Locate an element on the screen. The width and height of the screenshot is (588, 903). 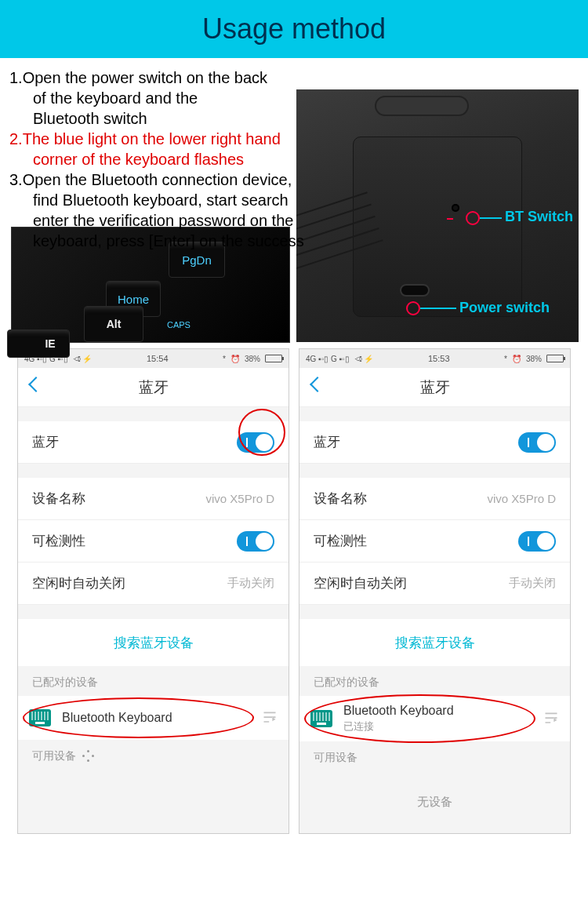
step3-line1: 3.Open the Bluetooth connection device, is located at coordinates (299, 180).